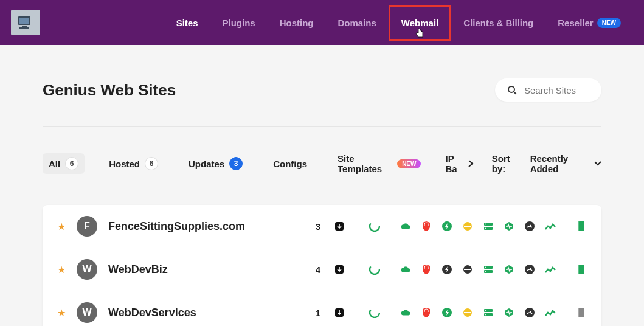 This screenshot has width=644, height=326. Describe the element at coordinates (399, 23) in the screenshot. I see `main-nav: Sites Plugins Hosting Domains Webmail Cl…` at that location.